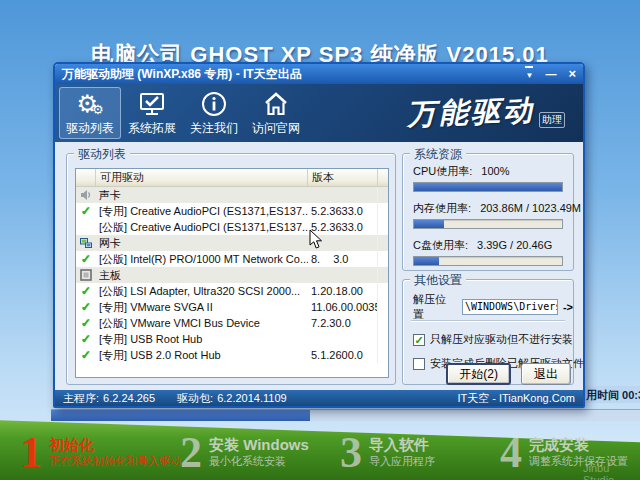 The width and height of the screenshot is (640, 480). What do you see at coordinates (488, 212) in the screenshot?
I see `system-resources-group: 系统资源 CPU使用率: 100% 内存使用率: 203.86M / 1023.…` at bounding box center [488, 212].